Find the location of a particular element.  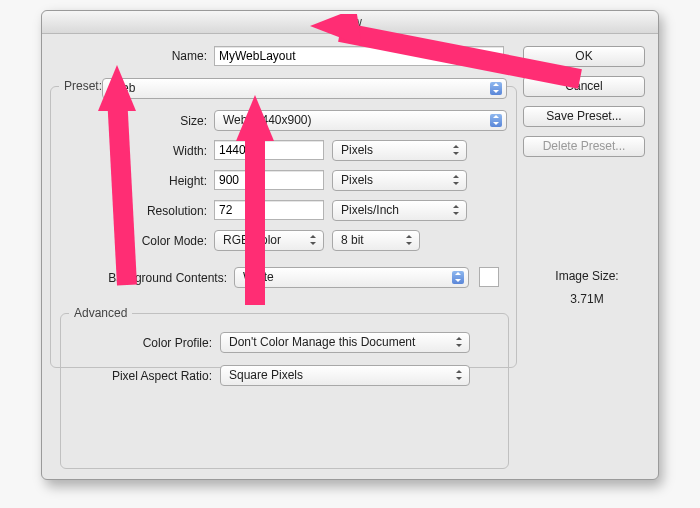

size-label: Size: is located at coordinates (177, 121).